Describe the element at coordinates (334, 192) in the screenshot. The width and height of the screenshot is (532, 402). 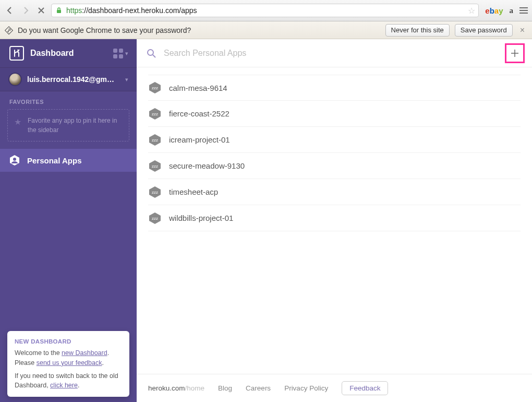
I see `app-row: zzz timesheet-acp` at that location.